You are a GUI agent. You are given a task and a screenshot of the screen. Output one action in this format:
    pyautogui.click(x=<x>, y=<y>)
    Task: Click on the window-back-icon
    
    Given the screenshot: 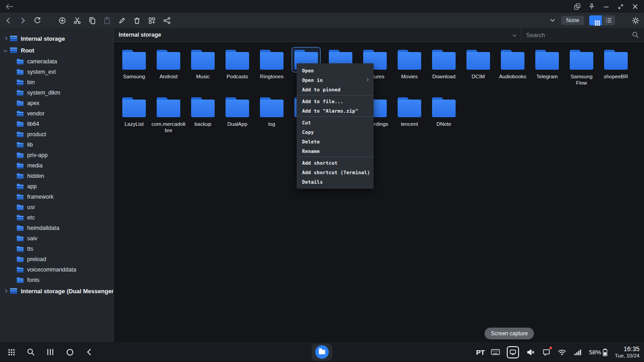 What is the action you would take?
    pyautogui.click(x=9, y=6)
    